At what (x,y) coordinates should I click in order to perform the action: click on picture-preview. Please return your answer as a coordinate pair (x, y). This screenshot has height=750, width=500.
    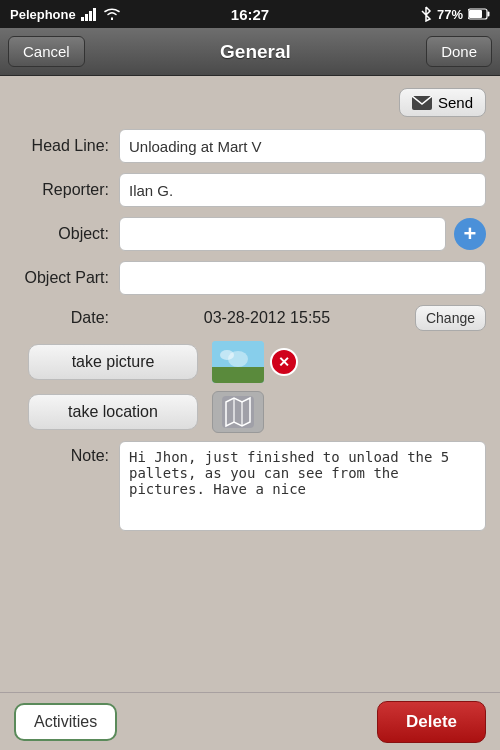
    Looking at the image, I should click on (238, 362).